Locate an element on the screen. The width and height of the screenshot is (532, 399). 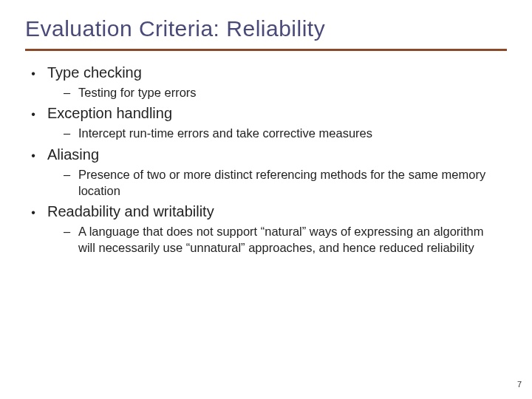
sub-list: – Testing for type errors is located at coordinates (268, 92).